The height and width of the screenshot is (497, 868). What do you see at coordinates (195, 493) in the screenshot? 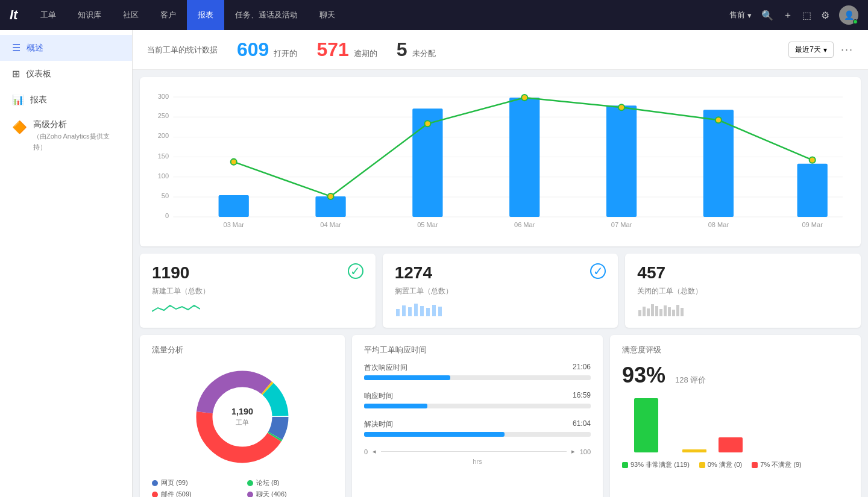
I see `legend-email: 邮件 (509)` at bounding box center [195, 493].